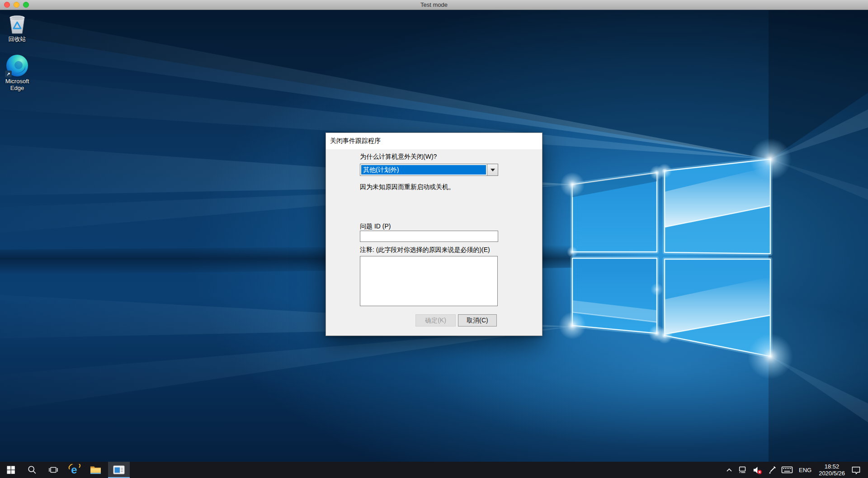  I want to click on reason-description: 因为未知原因而重新启动或关机。, so click(407, 187).